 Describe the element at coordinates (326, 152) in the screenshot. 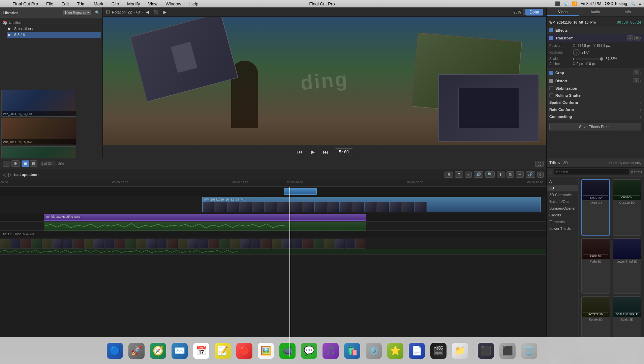

I see `jump-end-button: ⏭` at that location.